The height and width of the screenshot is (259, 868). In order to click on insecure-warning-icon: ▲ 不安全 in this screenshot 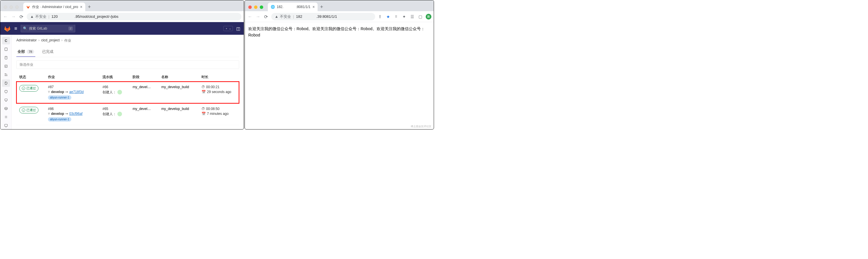, I will do `click(283, 17)`.